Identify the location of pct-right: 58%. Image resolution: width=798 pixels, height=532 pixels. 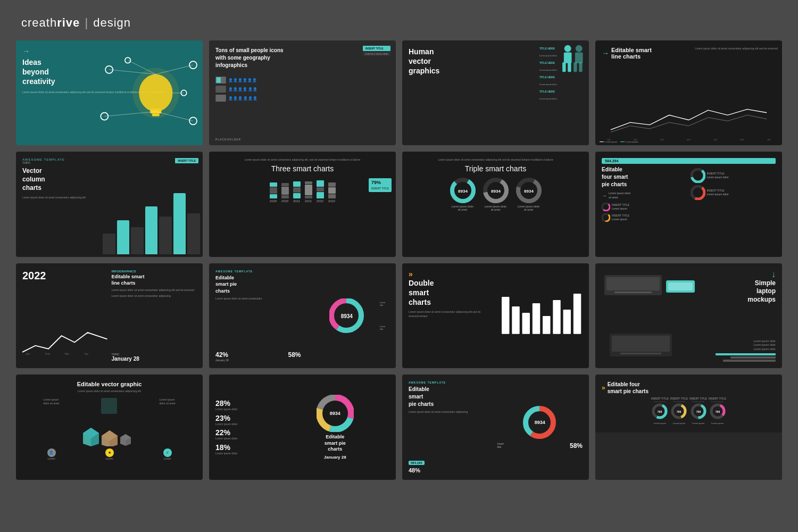
(294, 355).